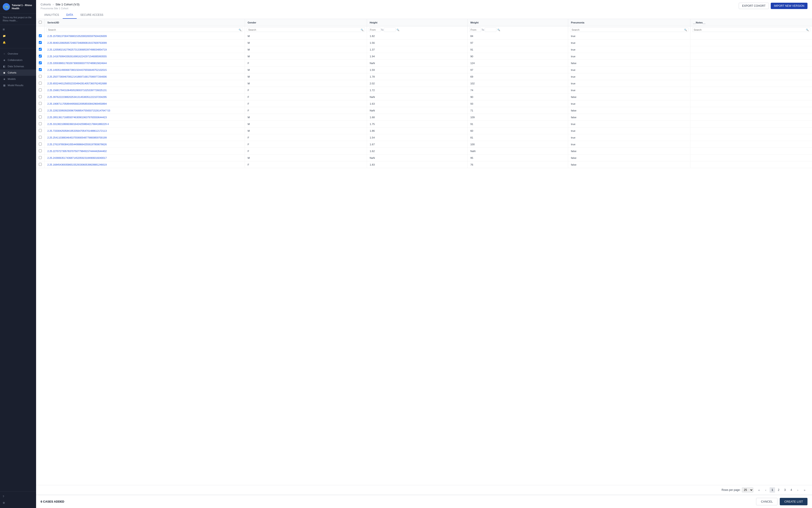 This screenshot has height=508, width=812. What do you see at coordinates (417, 36) in the screenshot?
I see `row-height: 1.82` at bounding box center [417, 36].